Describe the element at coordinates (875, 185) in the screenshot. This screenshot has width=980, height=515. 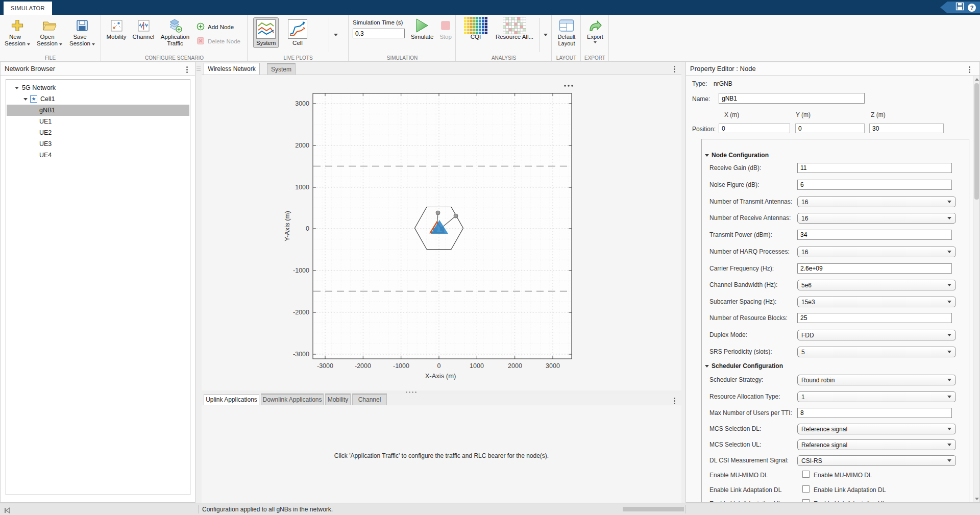
I see `noise-figure-input` at that location.